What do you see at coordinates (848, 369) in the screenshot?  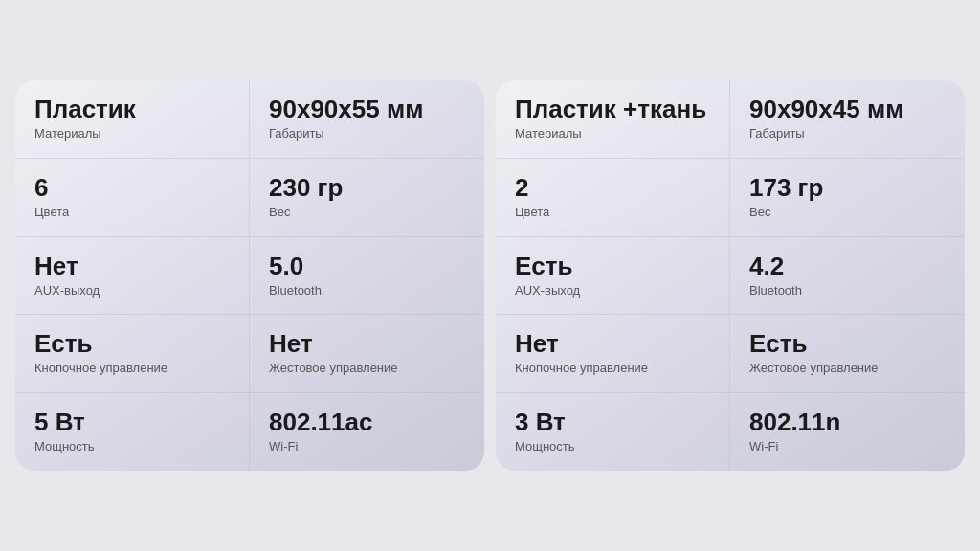 I see `card2-r4c2-label: Жестовое управление` at bounding box center [848, 369].